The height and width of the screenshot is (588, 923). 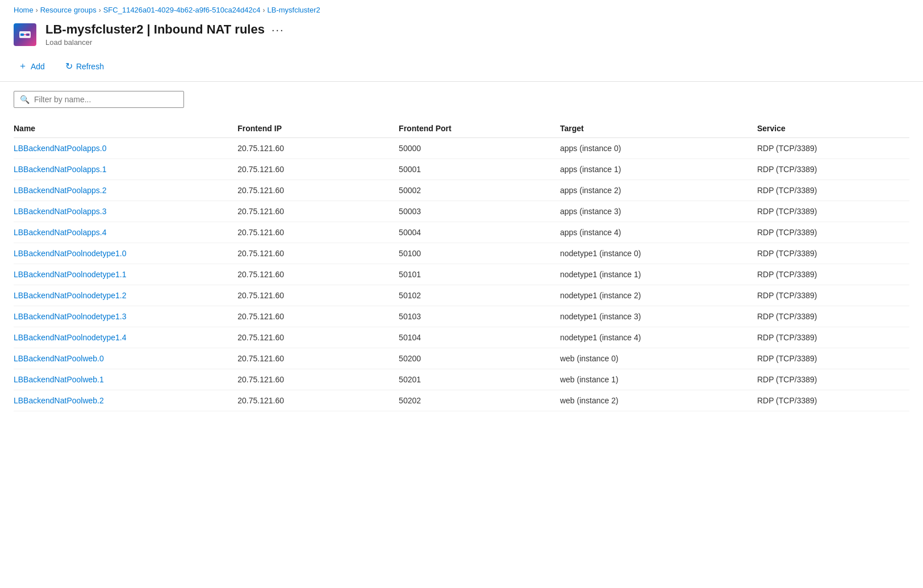 What do you see at coordinates (85, 66) in the screenshot?
I see `refresh-button: ↻ Refresh` at bounding box center [85, 66].